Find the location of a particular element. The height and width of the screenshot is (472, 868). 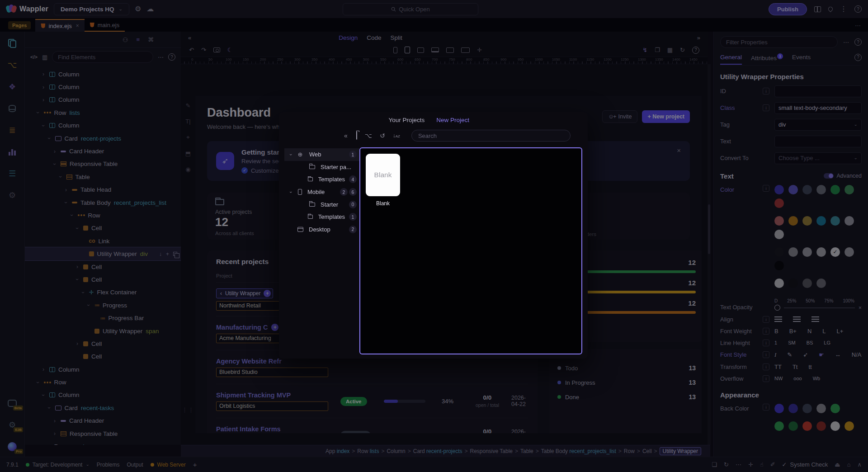

template-category-mobile: ›Mobile26 is located at coordinates (322, 192).